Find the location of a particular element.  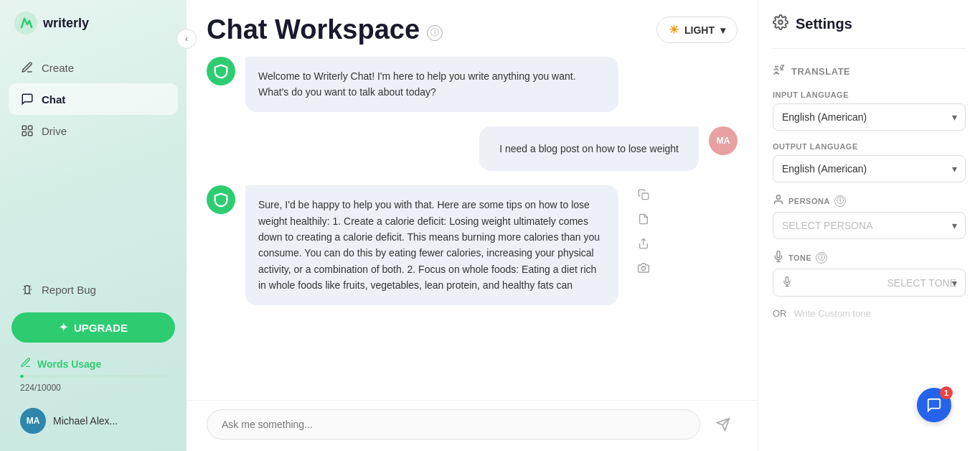

user-message-avatar: MA is located at coordinates (723, 141).